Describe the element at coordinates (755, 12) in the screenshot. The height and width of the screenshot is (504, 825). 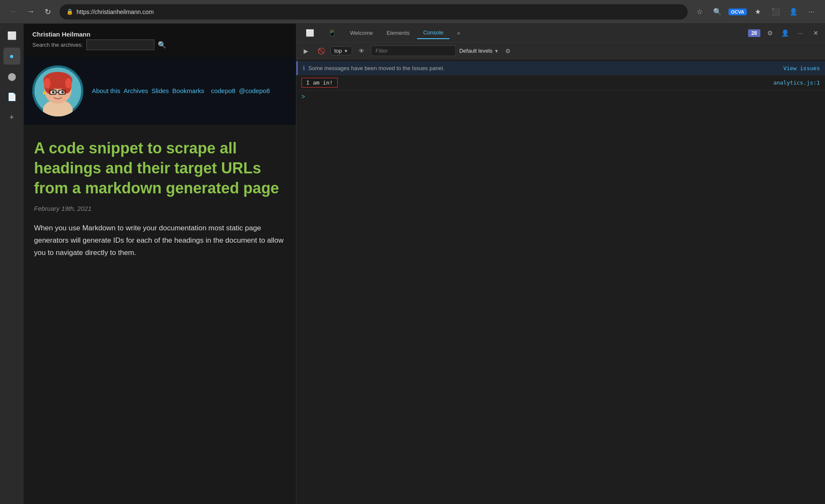
I see `browser-actions: ☆ 🔍 OCVA ★ ⬛ 👤 ···` at that location.